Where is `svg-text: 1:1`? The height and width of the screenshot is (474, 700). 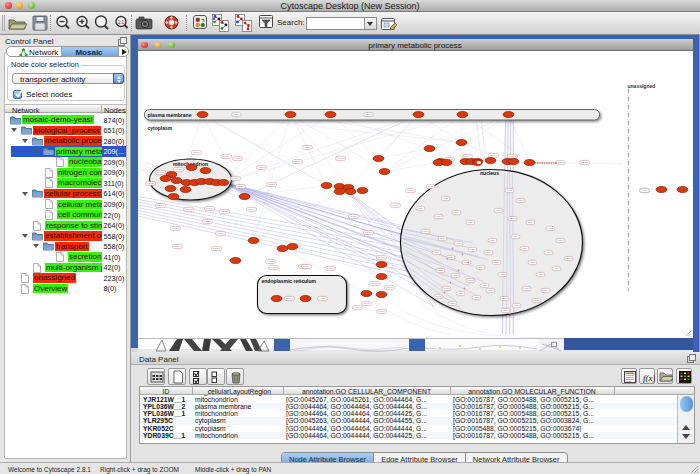
svg-text: 1:1 is located at coordinates (122, 22).